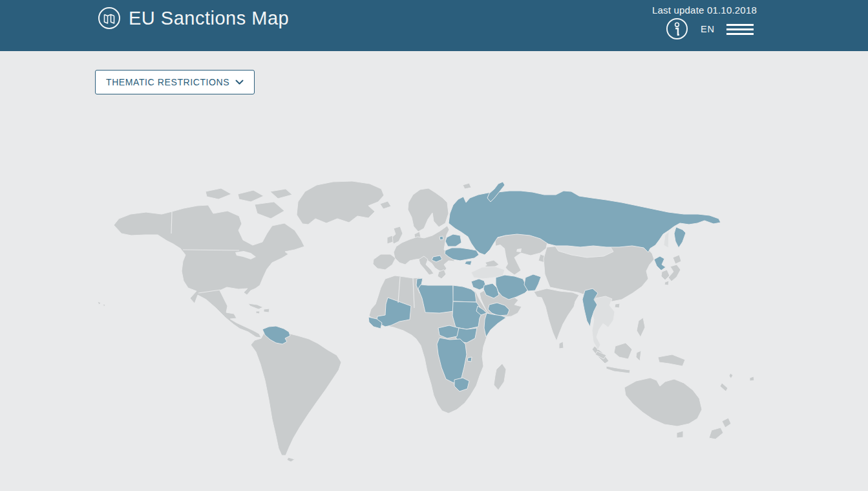 The image size is (868, 491). Describe the element at coordinates (708, 29) in the screenshot. I see `language-selector: EN` at that location.